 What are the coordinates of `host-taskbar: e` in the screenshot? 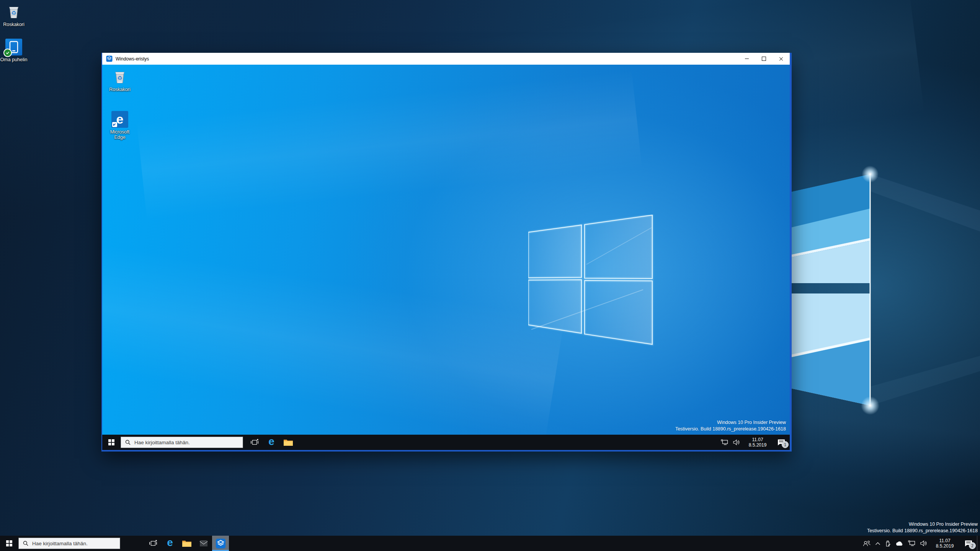 It's located at (490, 543).